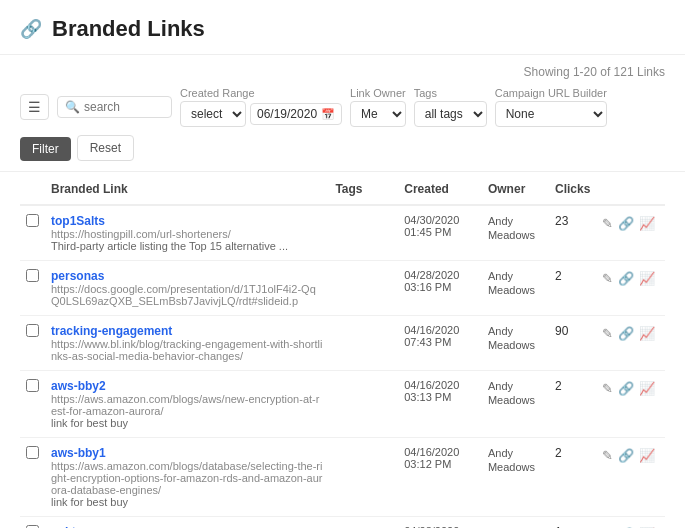 The image size is (685, 528). What do you see at coordinates (261, 93) in the screenshot?
I see `created-range-label: Created Range` at bounding box center [261, 93].